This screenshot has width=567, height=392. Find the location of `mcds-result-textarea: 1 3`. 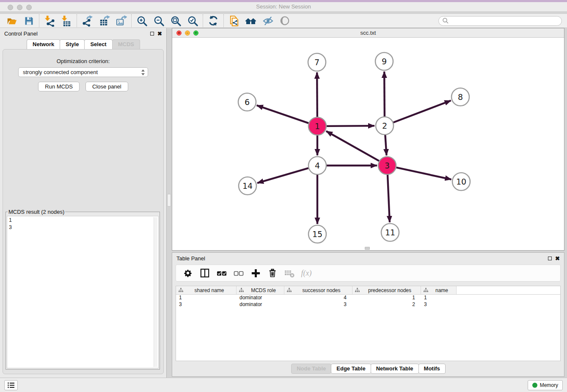

mcds-result-textarea: 1 3 is located at coordinates (83, 292).